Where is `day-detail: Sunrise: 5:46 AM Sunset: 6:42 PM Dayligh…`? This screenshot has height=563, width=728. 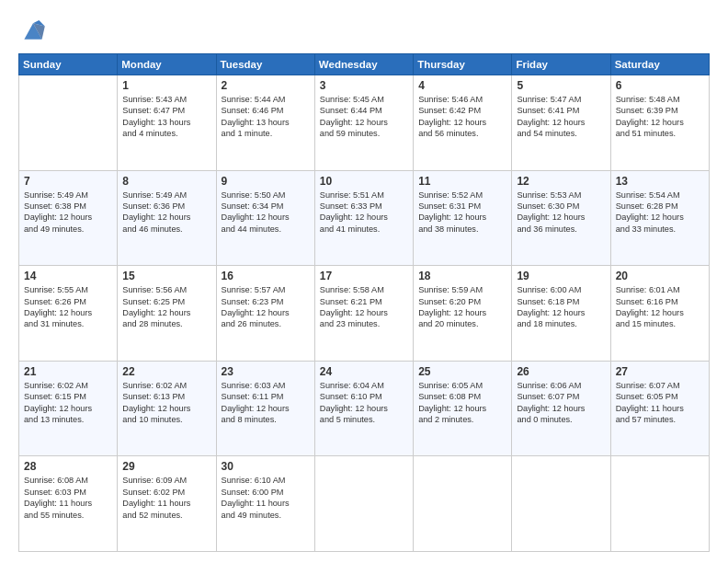
day-detail: Sunrise: 5:46 AM Sunset: 6:42 PM Dayligh… is located at coordinates (462, 117).